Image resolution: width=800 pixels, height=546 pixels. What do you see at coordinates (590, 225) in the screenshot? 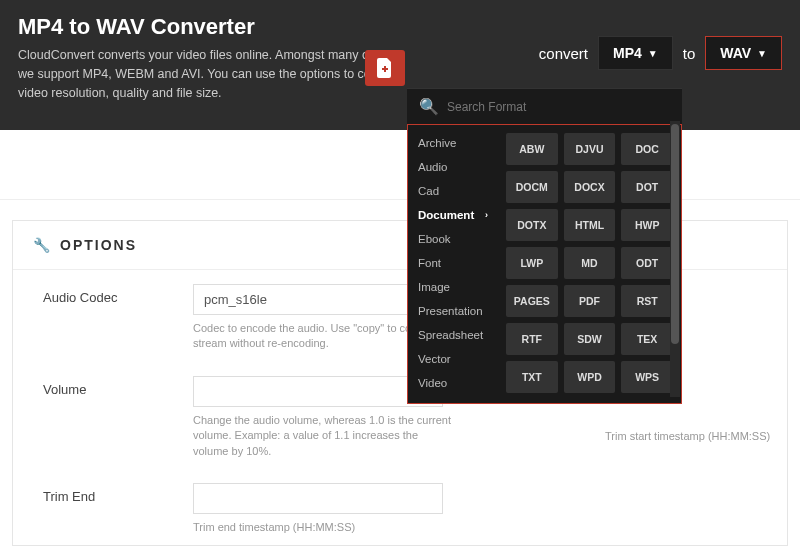
I see `format-tile-html: HTML` at bounding box center [590, 225].